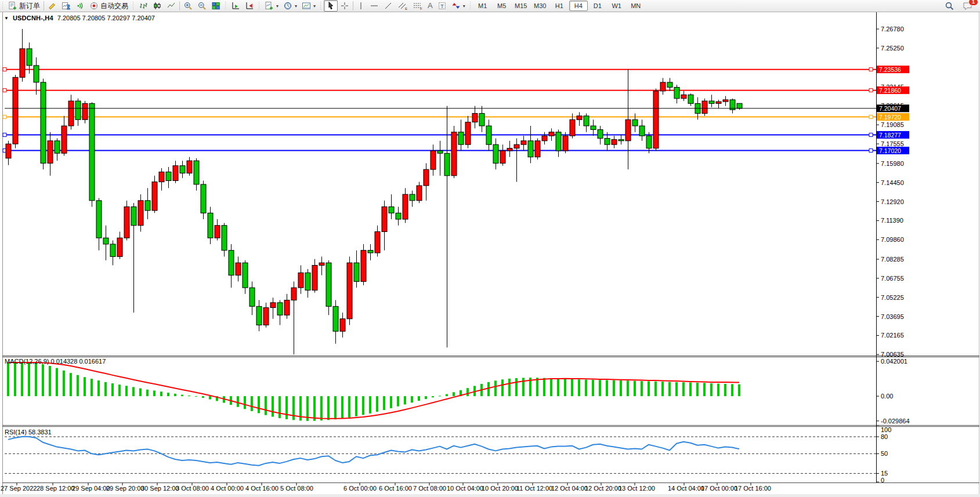 The image size is (980, 497). I want to click on price-tag-label: 7.23536, so click(890, 70).